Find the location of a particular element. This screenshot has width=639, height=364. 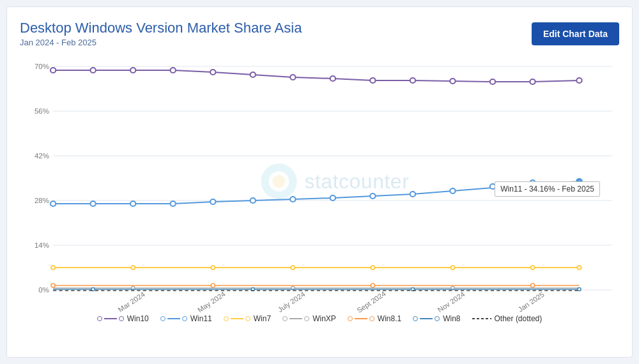

legend-label-win10: Win10 is located at coordinates (138, 319).